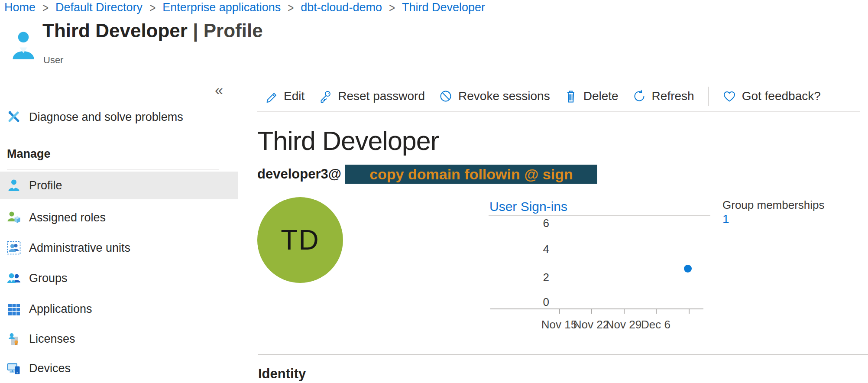  I want to click on sidebar-section-manage: Manage, so click(29, 154).